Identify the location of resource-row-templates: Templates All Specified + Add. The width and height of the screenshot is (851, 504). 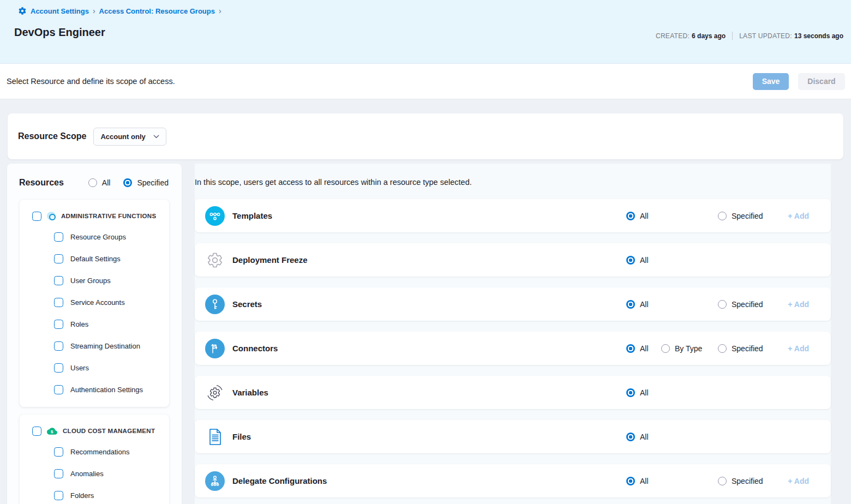
(513, 216).